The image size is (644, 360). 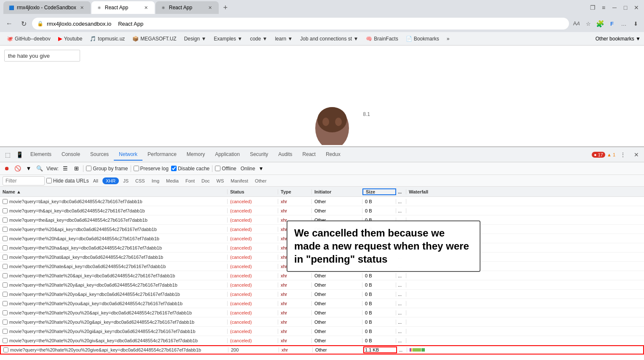 I want to click on tab-security: Security, so click(x=259, y=155).